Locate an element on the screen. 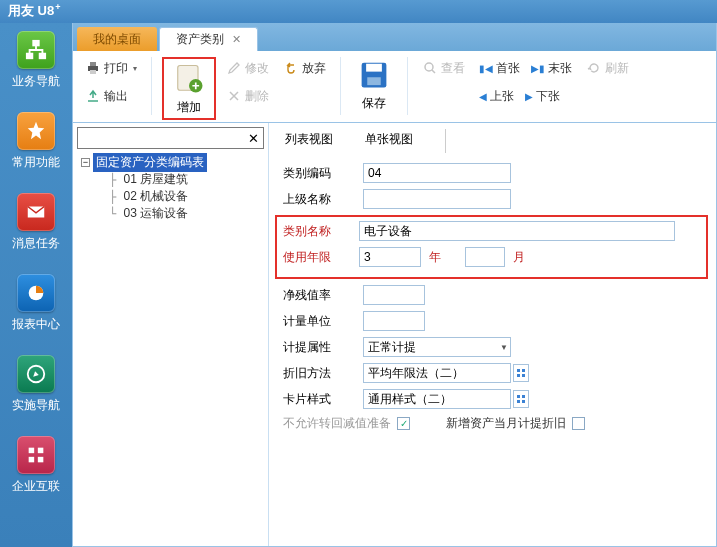  add-button: 增加 is located at coordinates (189, 88).